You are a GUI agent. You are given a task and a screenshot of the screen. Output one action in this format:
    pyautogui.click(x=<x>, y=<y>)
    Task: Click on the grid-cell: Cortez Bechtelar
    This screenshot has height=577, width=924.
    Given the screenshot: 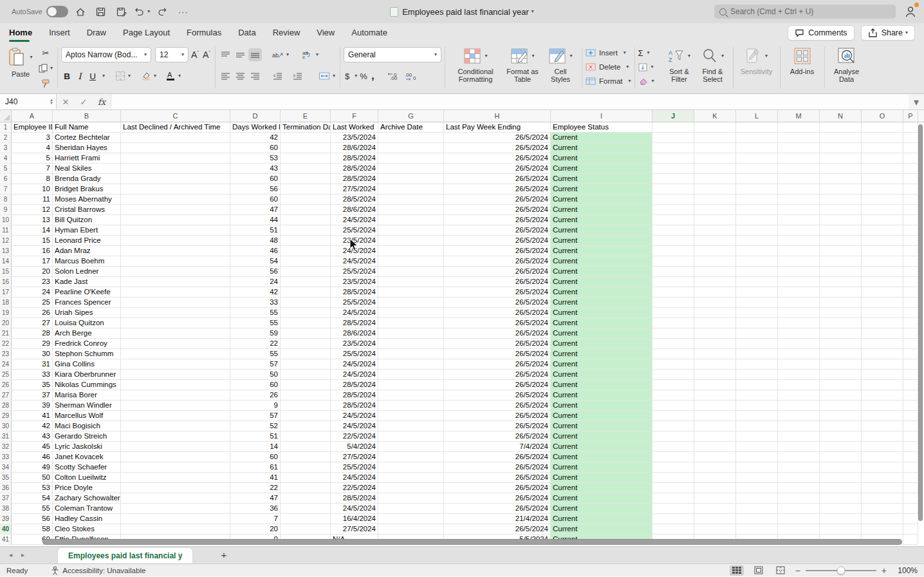 What is the action you would take?
    pyautogui.click(x=87, y=138)
    